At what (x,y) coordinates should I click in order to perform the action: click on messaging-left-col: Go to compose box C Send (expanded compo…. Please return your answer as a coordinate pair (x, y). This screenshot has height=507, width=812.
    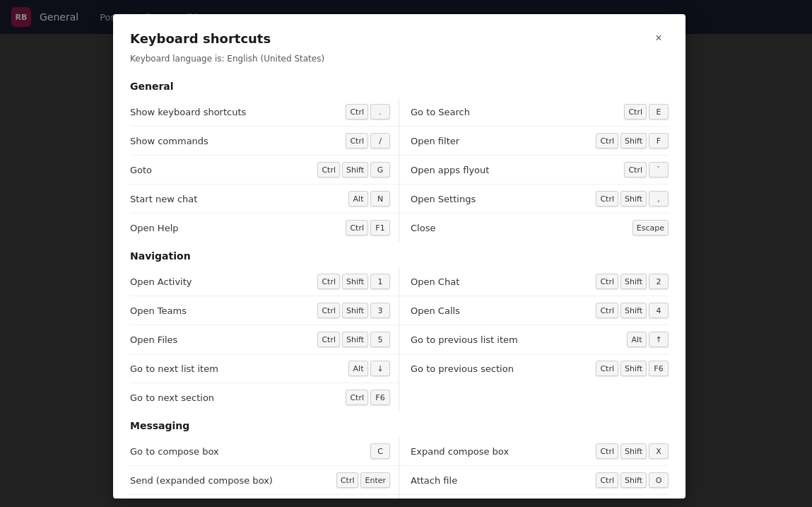
    Looking at the image, I should click on (264, 468).